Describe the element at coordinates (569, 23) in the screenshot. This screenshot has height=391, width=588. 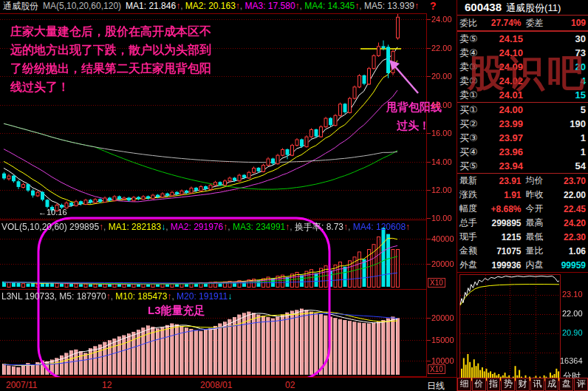
I see `weicha-value: 109` at that location.